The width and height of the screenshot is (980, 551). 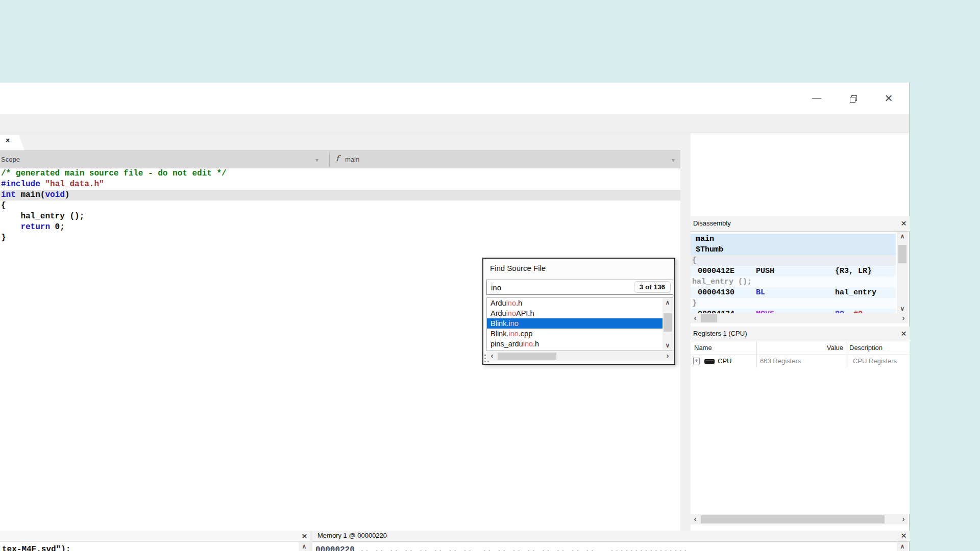 I want to click on code-segment: /* generated main source file - do not e…, so click(x=114, y=173).